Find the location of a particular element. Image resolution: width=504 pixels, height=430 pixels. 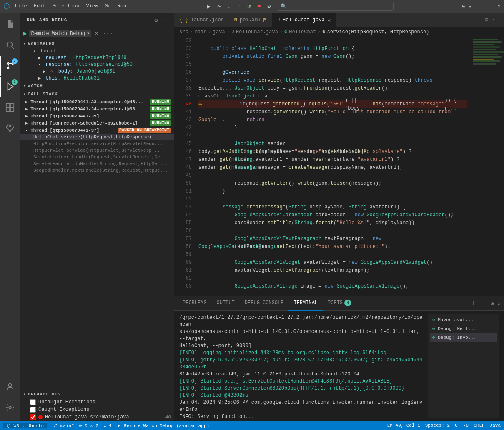

thread-item: ▶ Thread [qtp1500079441-34-acceptor-1@66… is located at coordinates (97, 109).